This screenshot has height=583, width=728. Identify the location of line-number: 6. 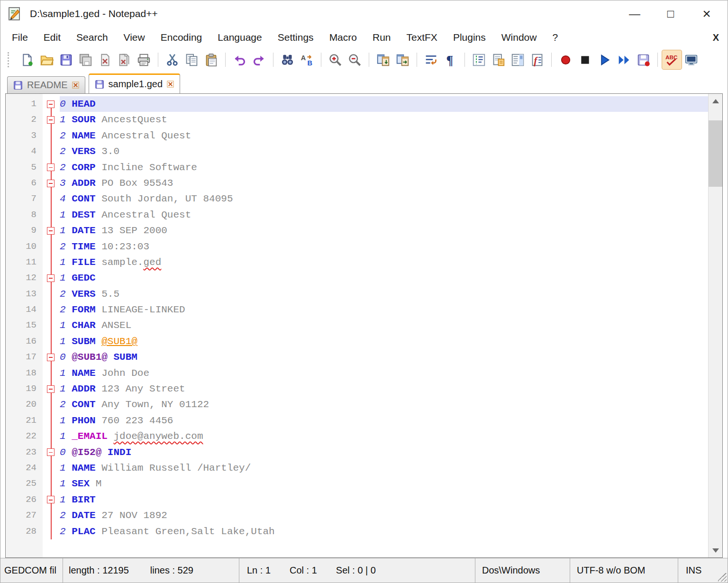
(24, 183).